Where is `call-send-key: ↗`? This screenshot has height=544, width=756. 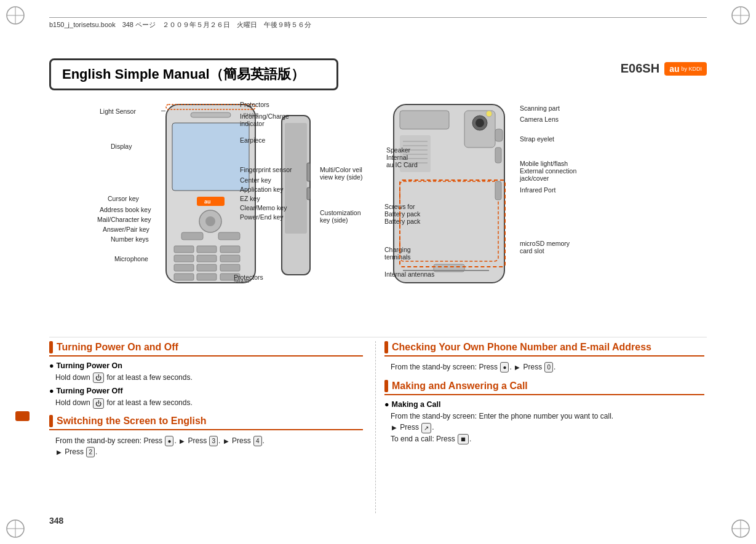 call-send-key: ↗ is located at coordinates (426, 428).